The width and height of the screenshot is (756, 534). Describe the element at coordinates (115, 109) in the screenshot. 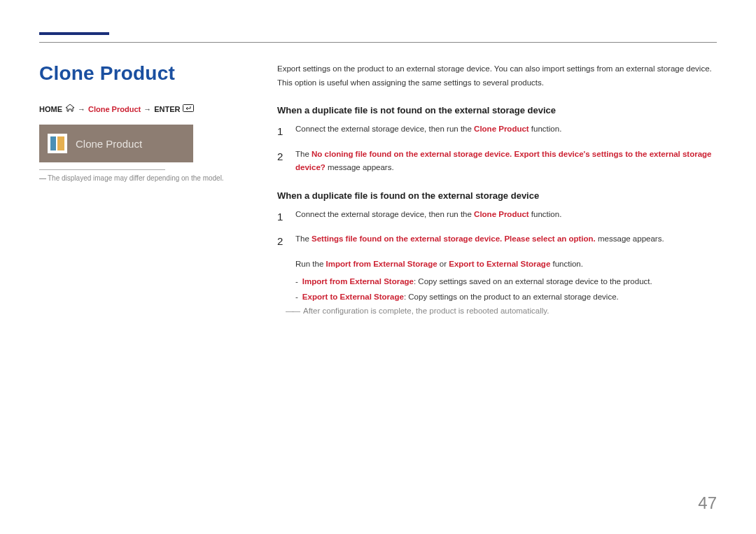

I see `breadcrumb-clone-product: Clone Product` at that location.